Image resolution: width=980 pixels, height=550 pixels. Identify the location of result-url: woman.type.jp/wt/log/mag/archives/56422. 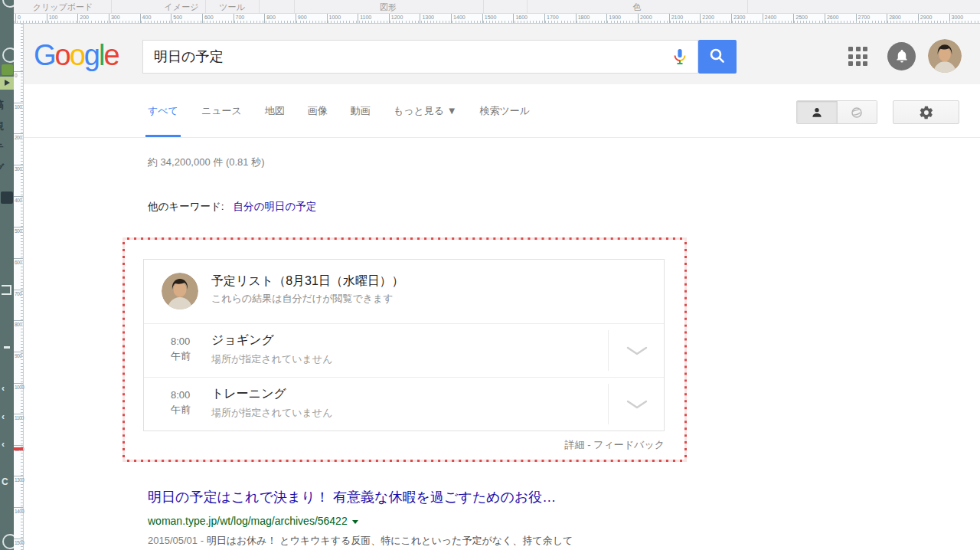
(248, 521).